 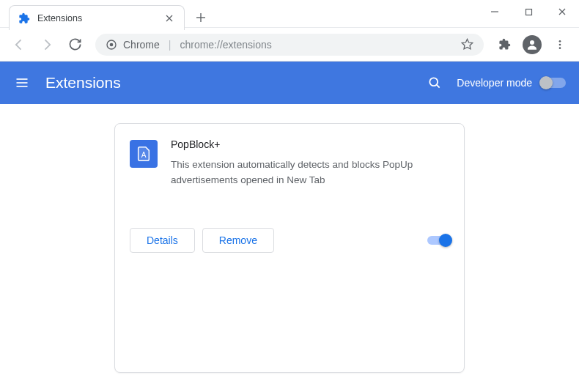 I want to click on search-icon, so click(x=435, y=83).